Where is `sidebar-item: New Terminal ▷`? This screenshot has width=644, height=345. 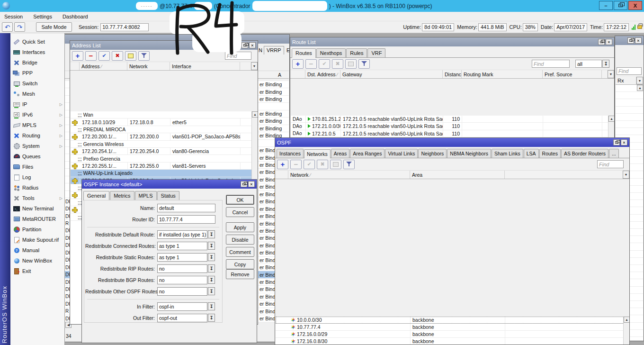
sidebar-item: New Terminal ▷ is located at coordinates (37, 209).